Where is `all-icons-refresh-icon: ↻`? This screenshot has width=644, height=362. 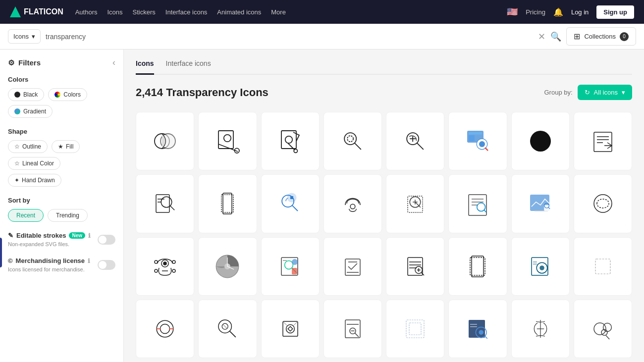 all-icons-refresh-icon: ↻ is located at coordinates (588, 92).